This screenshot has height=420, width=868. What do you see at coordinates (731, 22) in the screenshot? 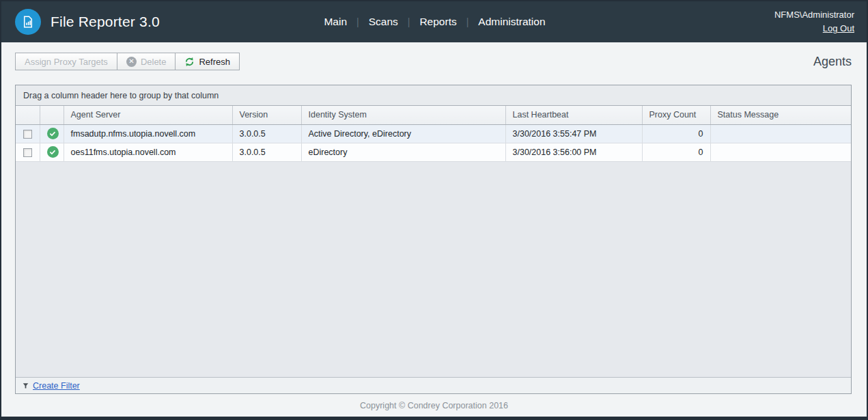
I see `user-block: NFMS\Administrator Log Out` at bounding box center [731, 22].